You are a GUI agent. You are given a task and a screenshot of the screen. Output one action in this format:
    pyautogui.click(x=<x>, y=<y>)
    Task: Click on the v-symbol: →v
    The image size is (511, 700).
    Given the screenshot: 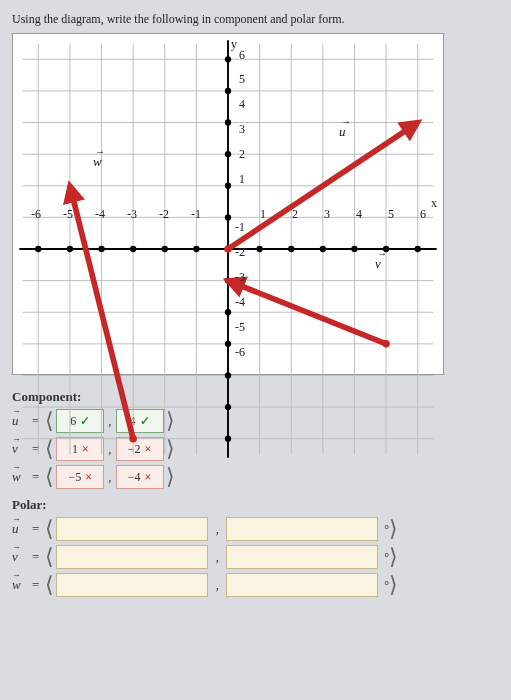 What is the action you would take?
    pyautogui.click(x=19, y=449)
    